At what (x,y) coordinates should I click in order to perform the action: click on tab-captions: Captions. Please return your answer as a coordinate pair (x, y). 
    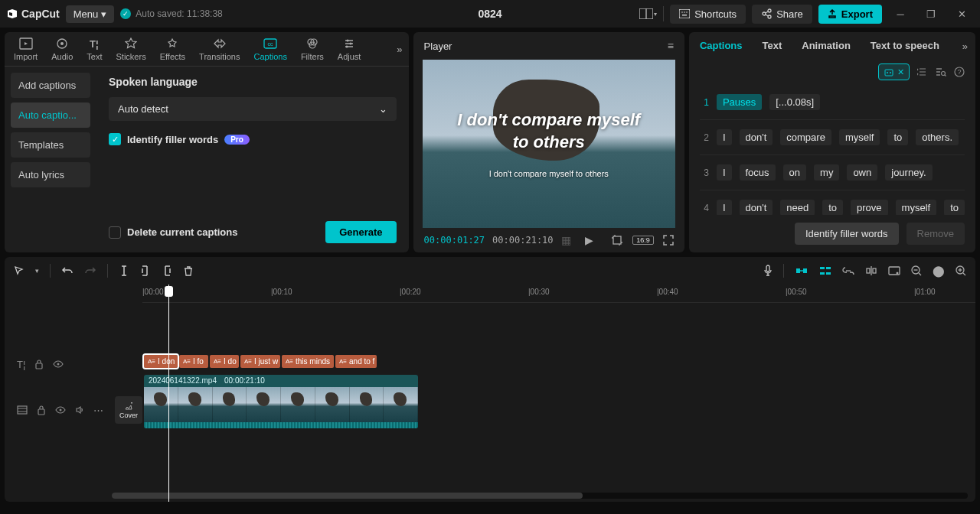
    Looking at the image, I should click on (721, 46).